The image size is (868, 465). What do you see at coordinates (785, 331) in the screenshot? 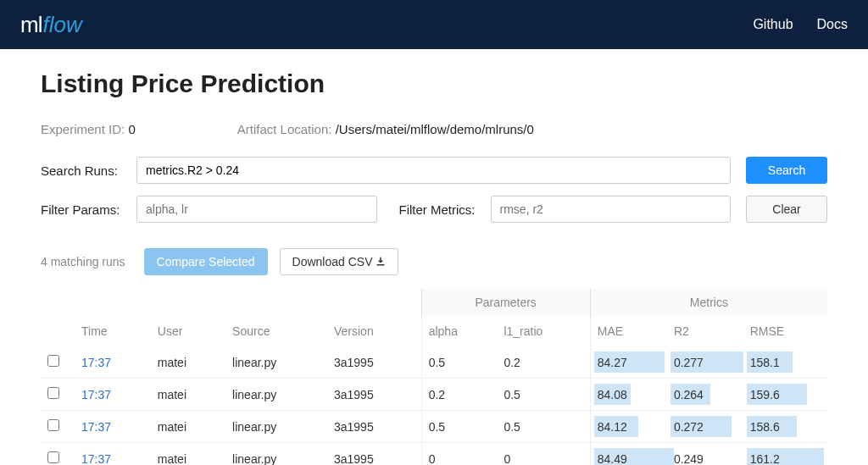
I see `col-rmse: RMSE` at bounding box center [785, 331].